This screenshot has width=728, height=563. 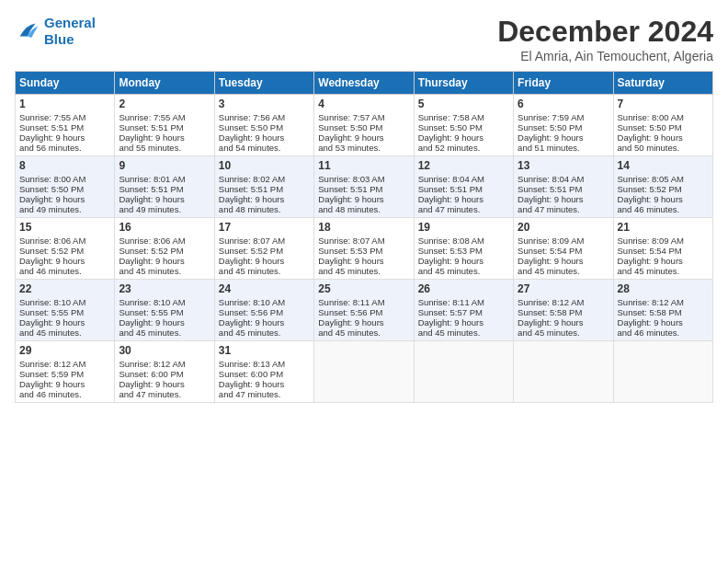 What do you see at coordinates (563, 289) in the screenshot?
I see `day-number: 27` at bounding box center [563, 289].